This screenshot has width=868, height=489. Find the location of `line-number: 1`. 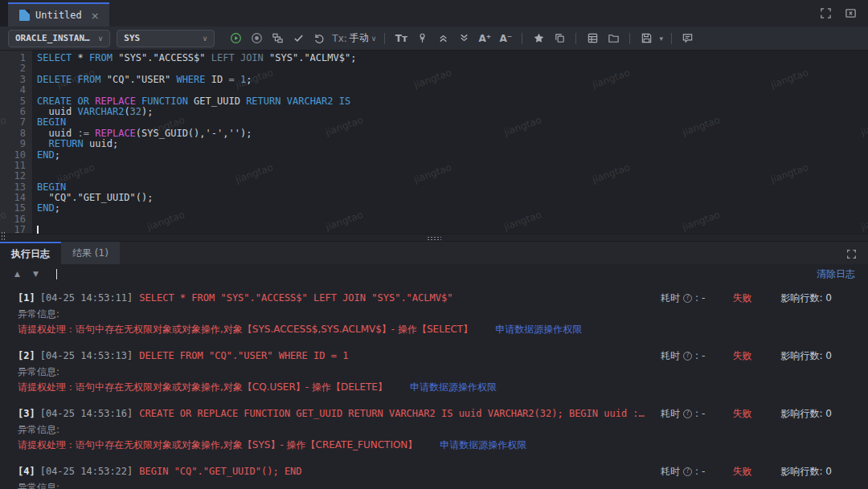

line-number: 1 is located at coordinates (13, 58).